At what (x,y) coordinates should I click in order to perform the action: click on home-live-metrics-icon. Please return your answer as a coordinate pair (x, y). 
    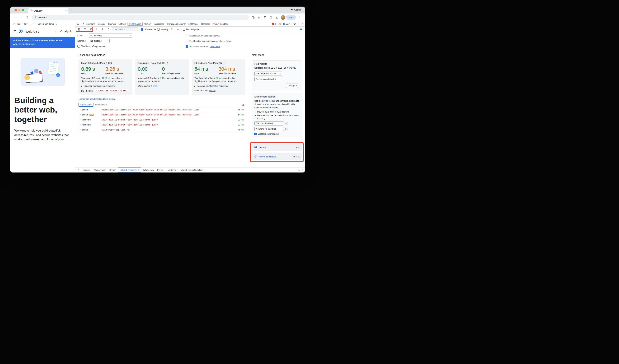
    Looking at the image, I should click on (108, 29).